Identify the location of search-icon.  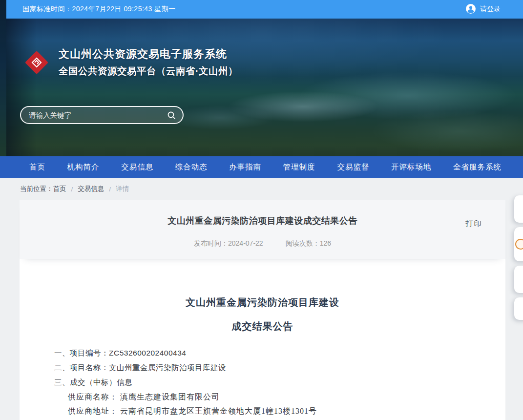
(171, 115).